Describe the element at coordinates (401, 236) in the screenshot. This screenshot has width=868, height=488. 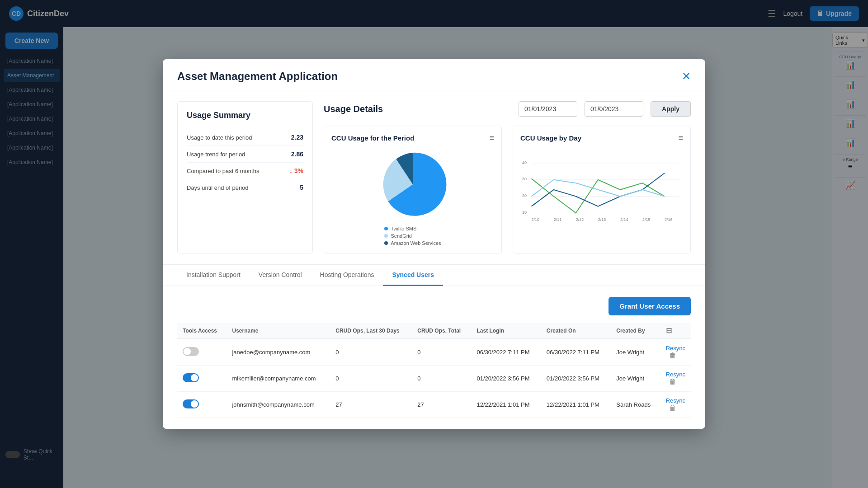
I see `legend-label-1: SendGrid` at that location.